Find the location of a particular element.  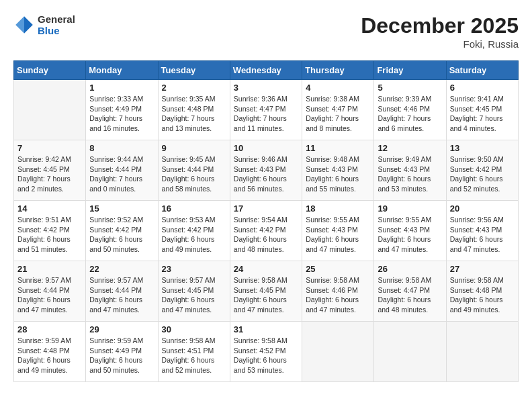

calendar-cell: 18Sunrise: 9:55 AM Sunset: 4:43 PM Dayli… is located at coordinates (339, 231).